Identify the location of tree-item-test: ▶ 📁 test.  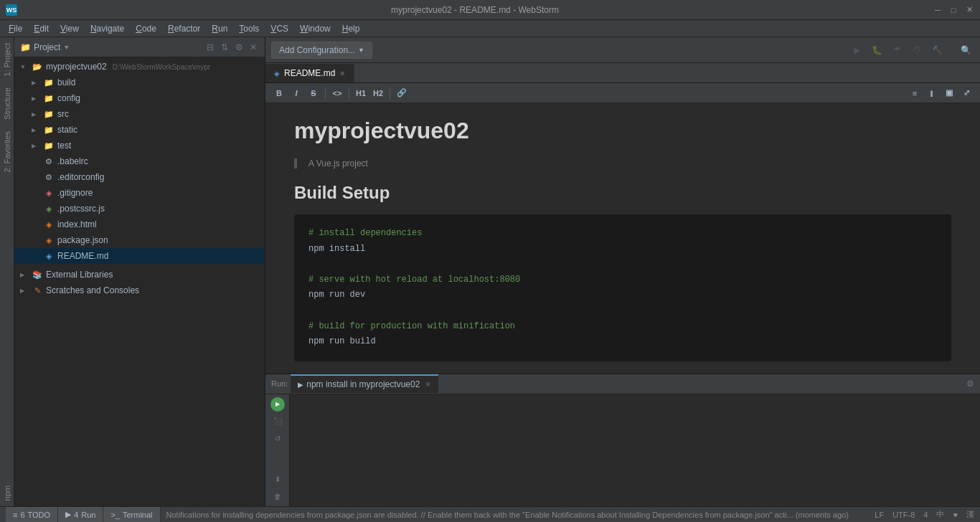
(139, 146).